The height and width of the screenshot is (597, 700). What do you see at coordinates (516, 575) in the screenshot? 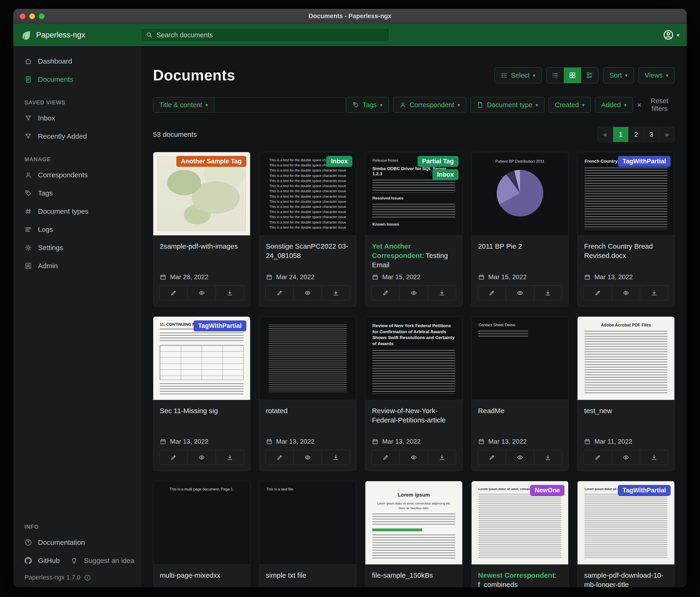
I see `document-correspondent-link: Newest Correspondent` at bounding box center [516, 575].